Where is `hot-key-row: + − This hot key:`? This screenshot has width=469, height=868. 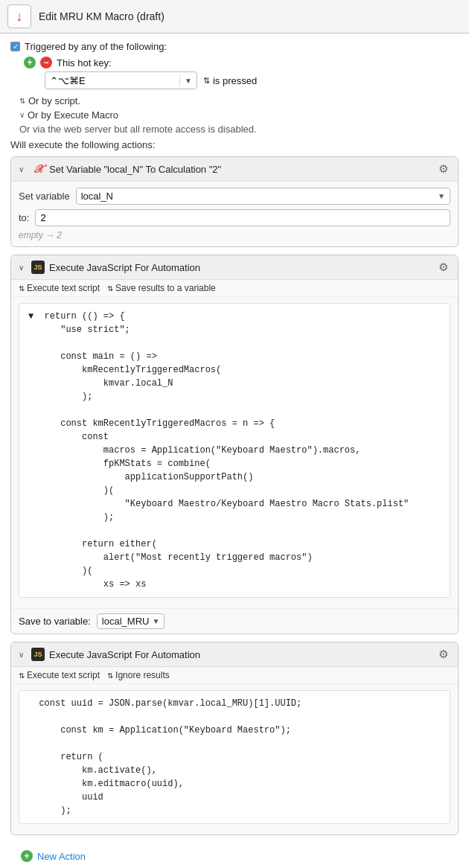
hot-key-row: + − This hot key: is located at coordinates (241, 63).